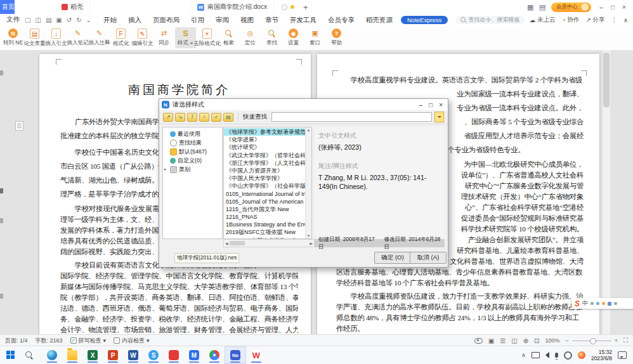 The height and width of the screenshot is (364, 633). I want to click on help: ? 帮助, so click(336, 38).